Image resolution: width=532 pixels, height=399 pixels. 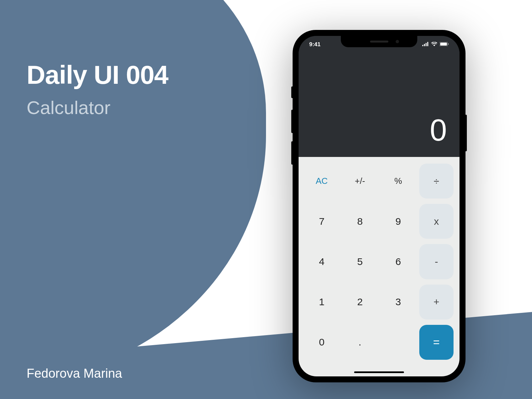 What do you see at coordinates (398, 181) in the screenshot?
I see `percent-button: %` at bounding box center [398, 181].